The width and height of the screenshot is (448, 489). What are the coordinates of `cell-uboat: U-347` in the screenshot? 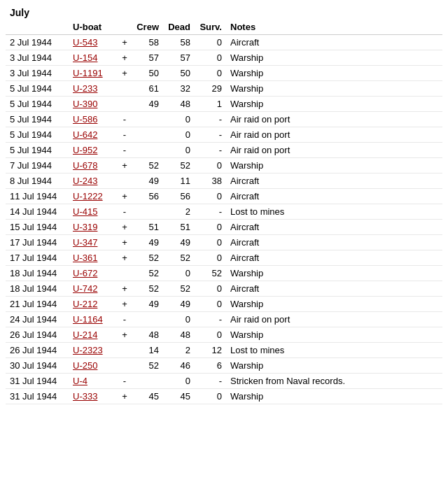 It's located at (93, 243).